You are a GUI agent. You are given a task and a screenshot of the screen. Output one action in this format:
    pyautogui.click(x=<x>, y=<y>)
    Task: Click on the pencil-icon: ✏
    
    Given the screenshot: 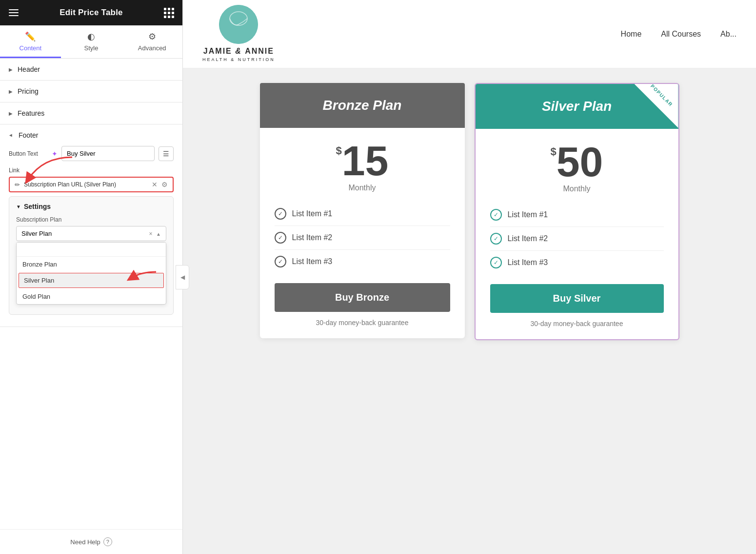 What is the action you would take?
    pyautogui.click(x=18, y=185)
    